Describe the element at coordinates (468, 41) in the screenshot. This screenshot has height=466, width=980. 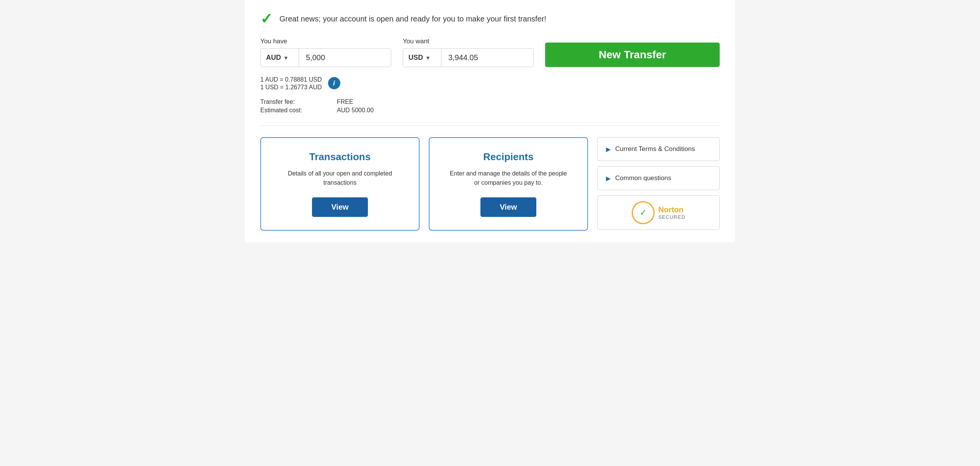
I see `you-want-label: You want` at that location.